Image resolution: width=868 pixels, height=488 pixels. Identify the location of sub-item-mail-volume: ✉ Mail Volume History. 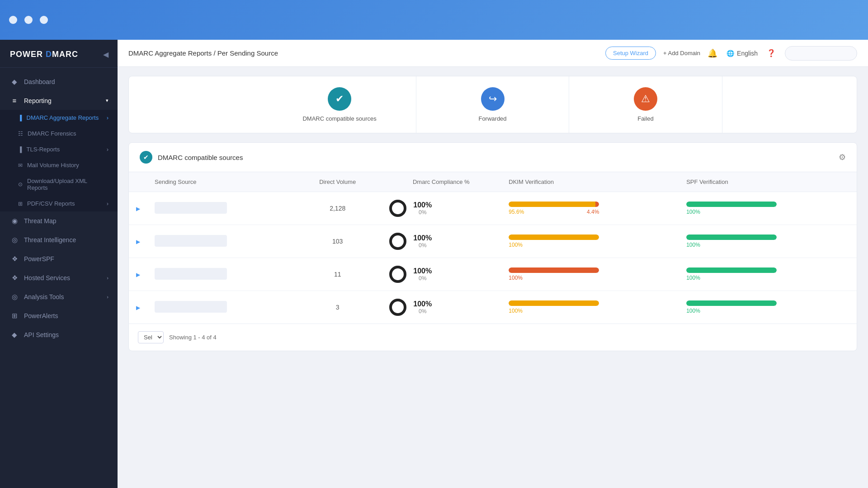
(59, 165).